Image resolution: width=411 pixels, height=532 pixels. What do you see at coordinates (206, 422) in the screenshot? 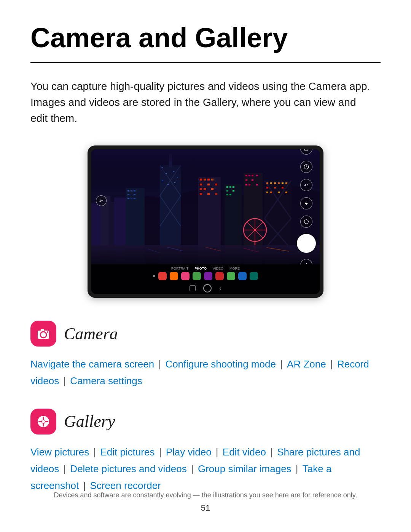
I see `gallery-section-header: Gallery` at bounding box center [206, 422].